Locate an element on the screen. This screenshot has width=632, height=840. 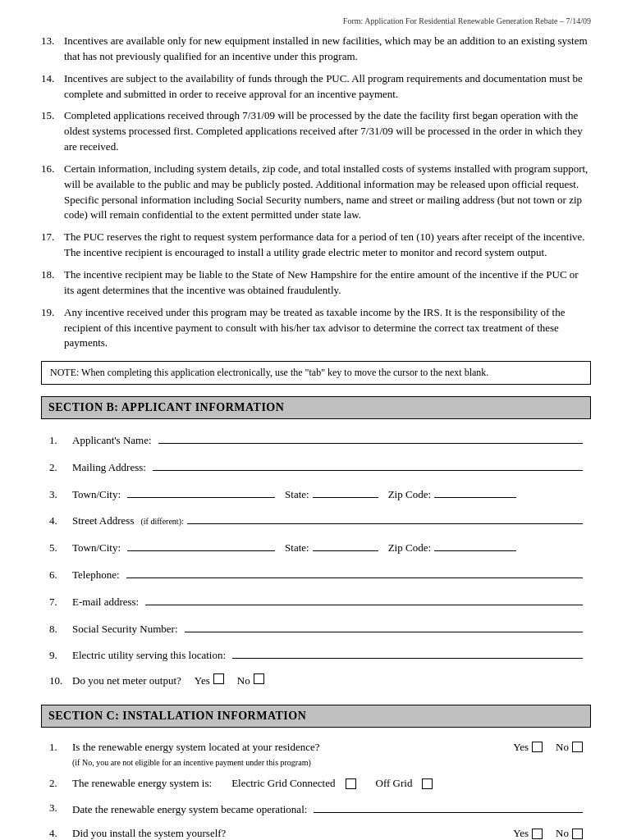
section-c-header: SECTION C: INSTALLATION INFORMATION is located at coordinates (316, 716).